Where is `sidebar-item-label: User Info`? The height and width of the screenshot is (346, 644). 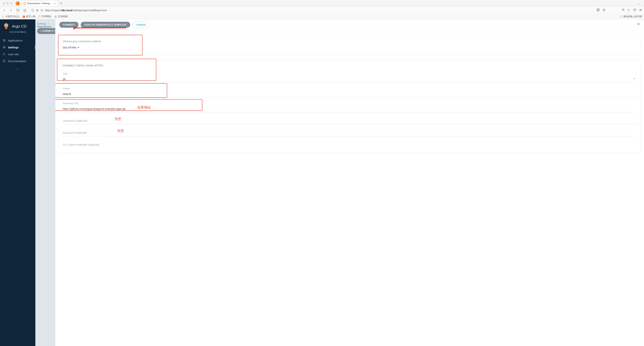 sidebar-item-label: User Info is located at coordinates (14, 54).